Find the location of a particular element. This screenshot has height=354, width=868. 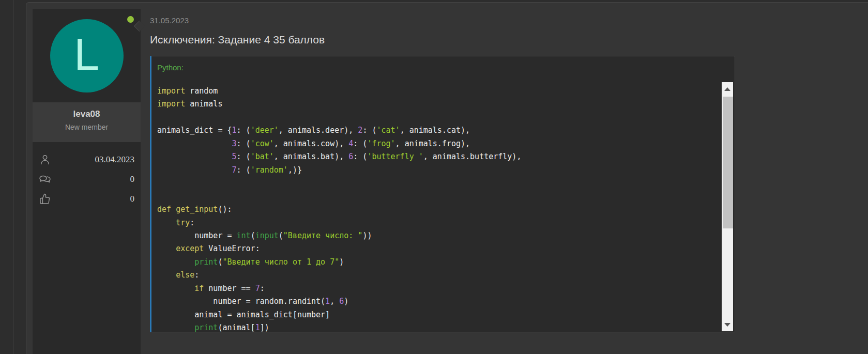

stat-value-joined: 03.04.2023 is located at coordinates (115, 160).